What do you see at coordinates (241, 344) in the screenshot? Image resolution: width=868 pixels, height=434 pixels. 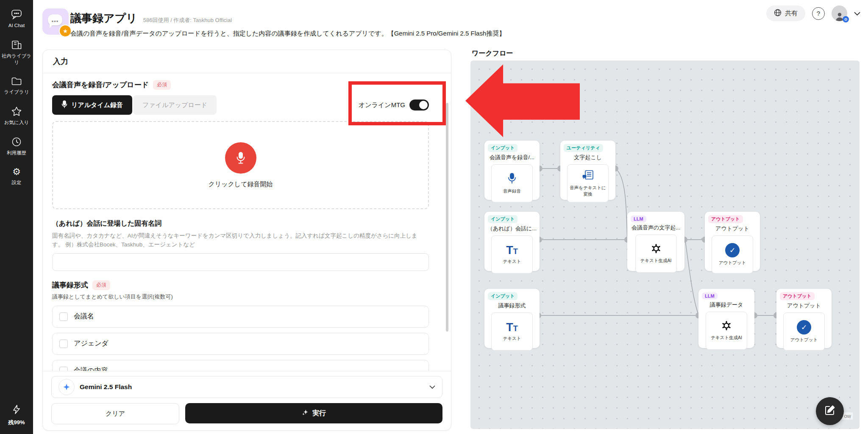 I see `format-option-row: アジェンダ` at bounding box center [241, 344].